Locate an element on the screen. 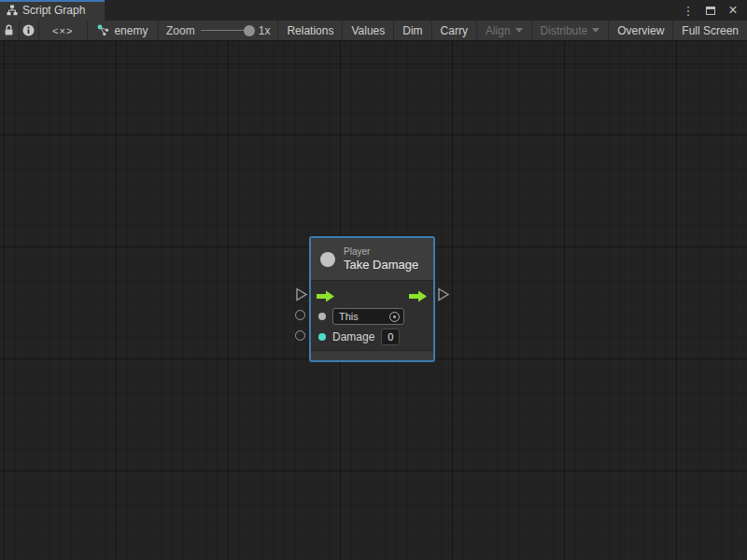 The height and width of the screenshot is (560, 747). flow-input-connector is located at coordinates (302, 295).